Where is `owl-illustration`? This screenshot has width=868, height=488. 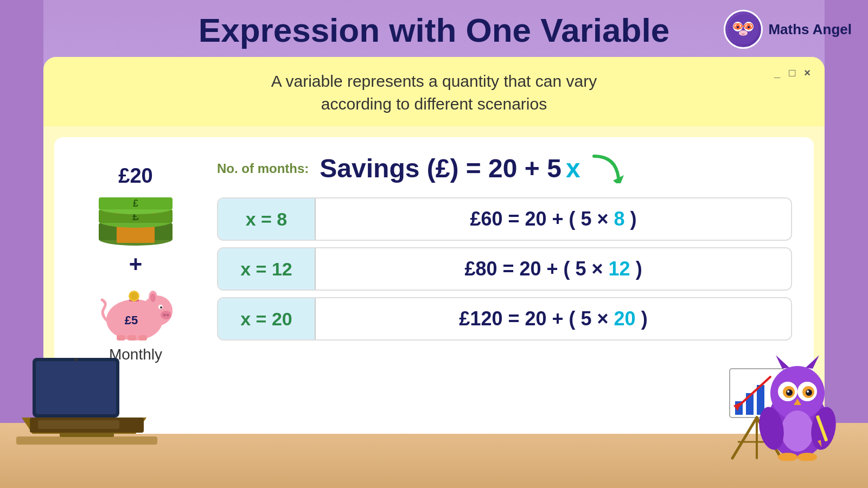 owl-illustration is located at coordinates (797, 407).